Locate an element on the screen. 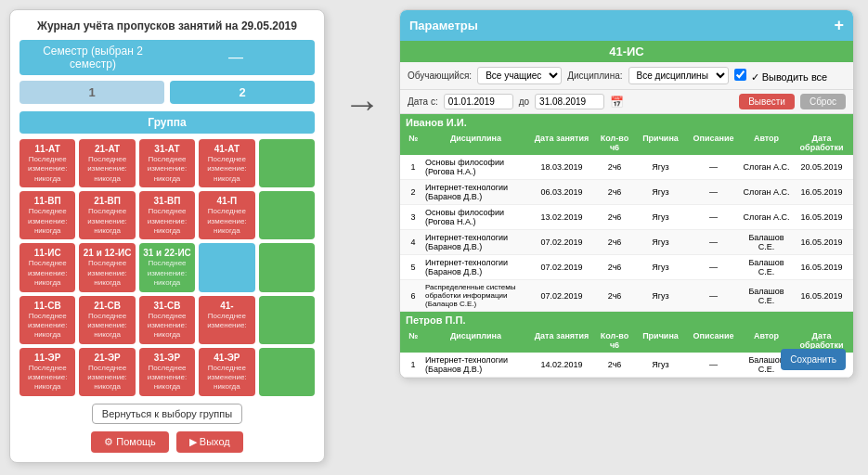  group-cell: 41-АТПоследнее изменение: никогда is located at coordinates (227, 163).